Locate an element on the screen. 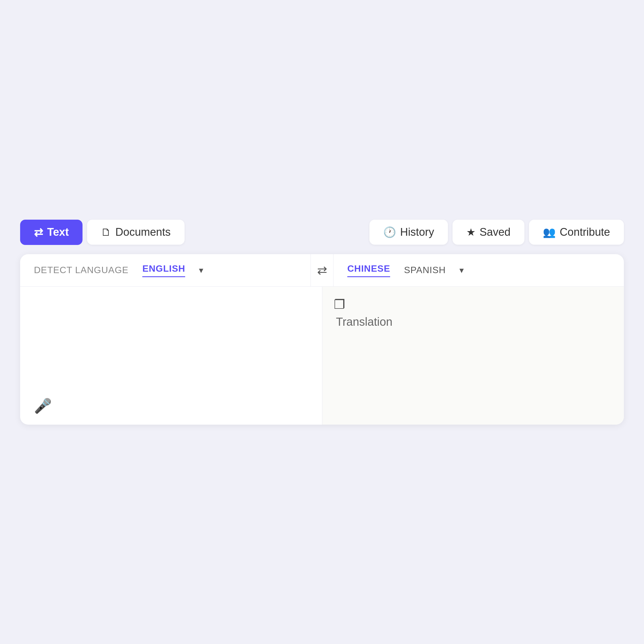 The image size is (644, 644). target-language-dropdown: ▾ is located at coordinates (461, 270).